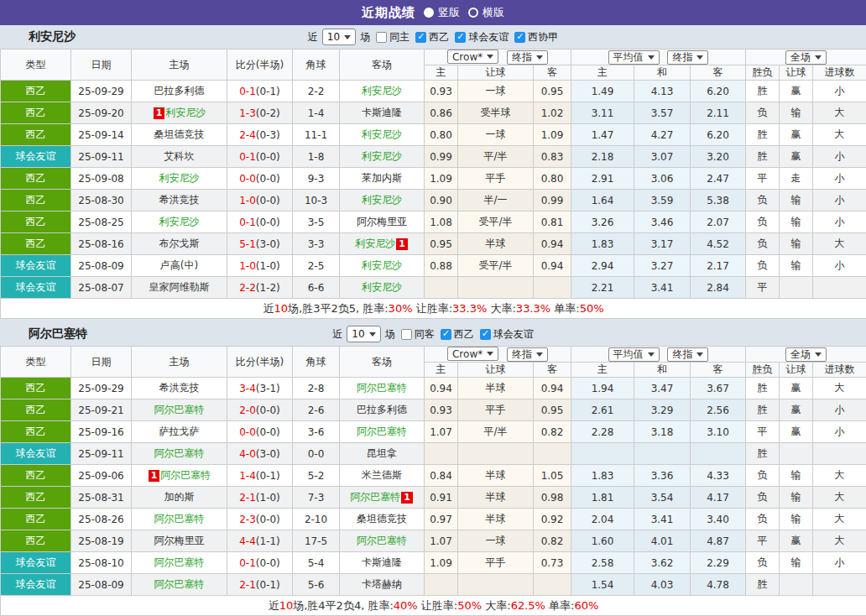 The width and height of the screenshot is (866, 616). Describe the element at coordinates (180, 388) in the screenshot. I see `home-team-name: 希洪竞技` at that location.